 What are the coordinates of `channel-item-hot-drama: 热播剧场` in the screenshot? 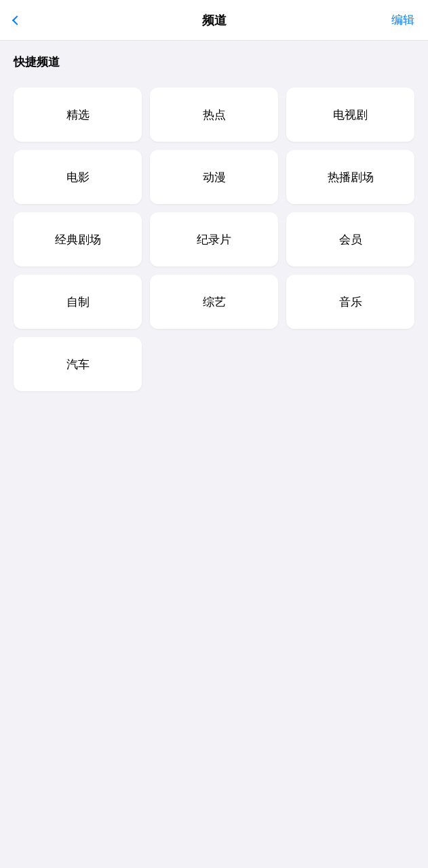 It's located at (350, 177).